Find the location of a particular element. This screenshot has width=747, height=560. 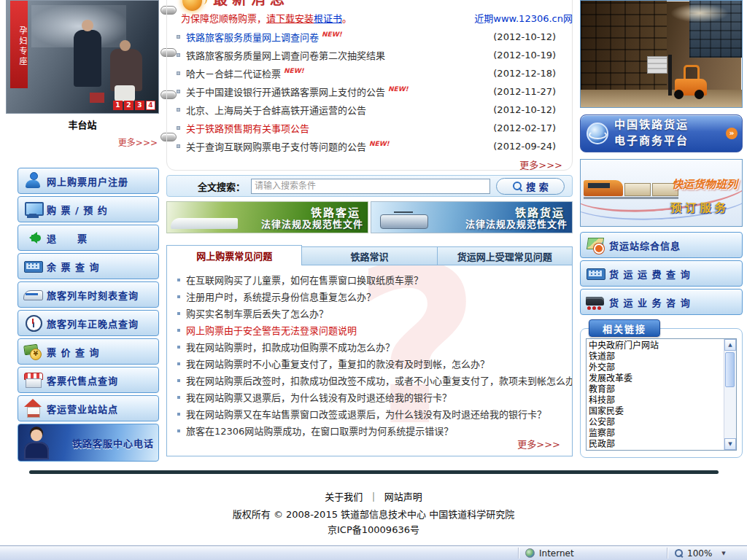

notice-text: 。 is located at coordinates (347, 19).